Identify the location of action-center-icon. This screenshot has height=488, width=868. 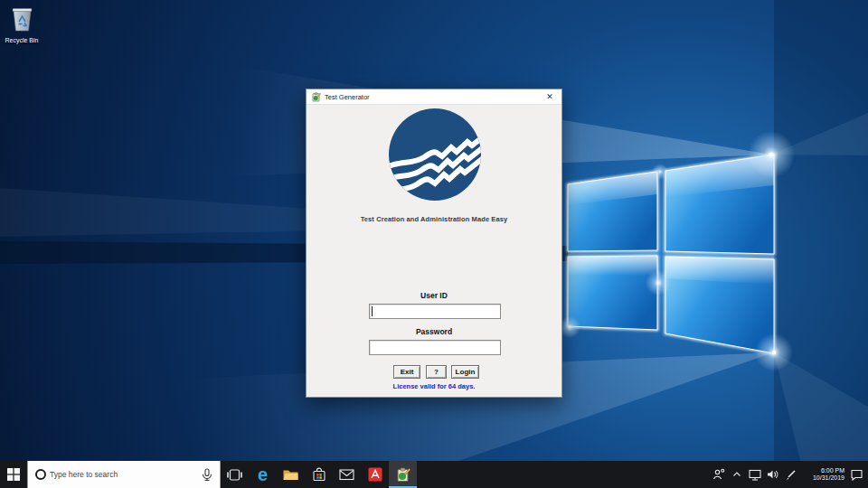
(857, 475).